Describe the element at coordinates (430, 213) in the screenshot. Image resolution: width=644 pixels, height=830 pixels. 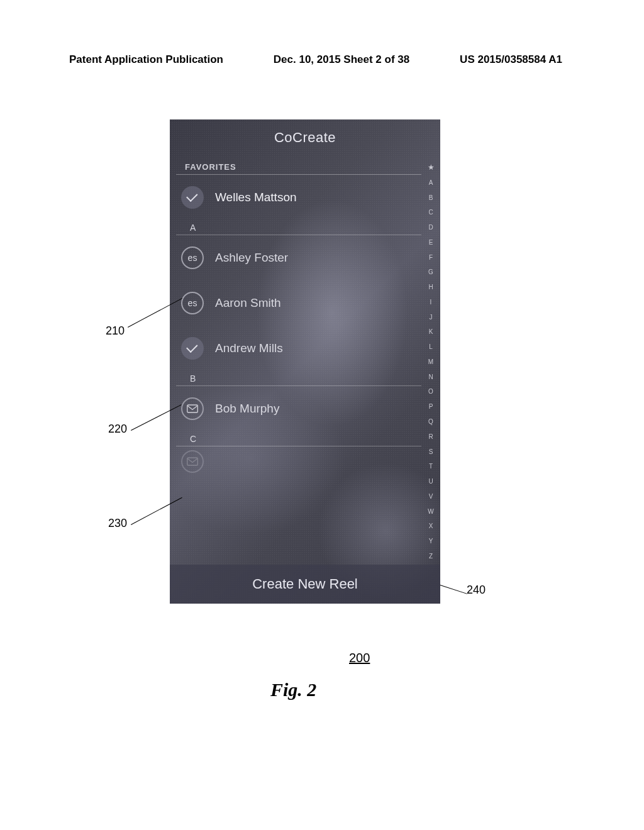
I see `index-letter: C` at that location.